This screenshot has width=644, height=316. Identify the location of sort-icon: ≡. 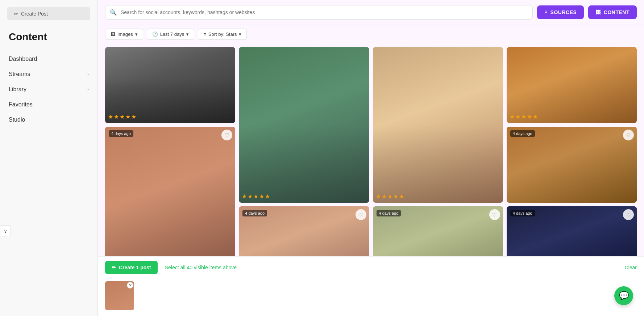
(205, 34).